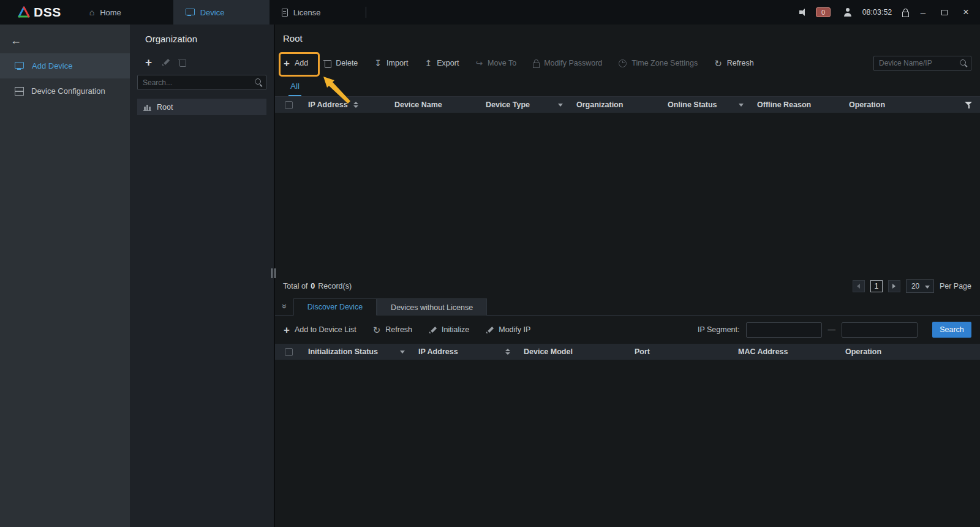 Image resolution: width=980 pixels, height=527 pixels. What do you see at coordinates (202, 276) in the screenshot?
I see `organization-panel: Organization + Root` at bounding box center [202, 276].